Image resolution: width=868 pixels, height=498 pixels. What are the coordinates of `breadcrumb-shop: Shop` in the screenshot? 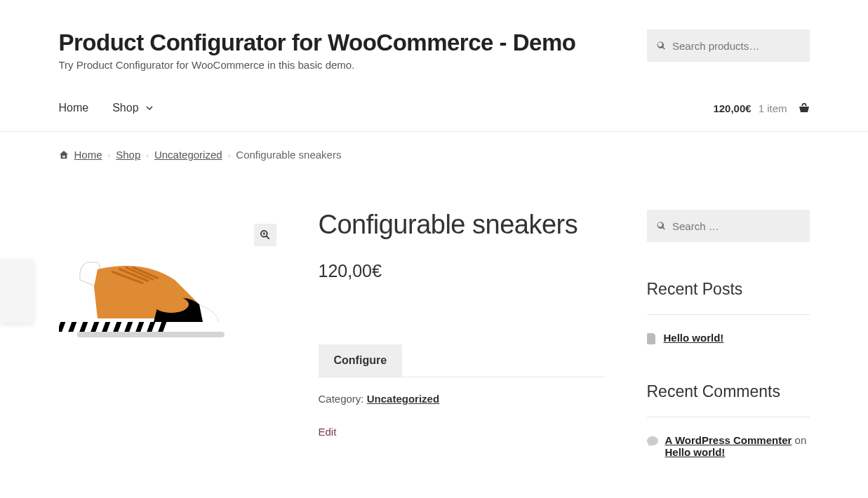 It's located at (128, 154).